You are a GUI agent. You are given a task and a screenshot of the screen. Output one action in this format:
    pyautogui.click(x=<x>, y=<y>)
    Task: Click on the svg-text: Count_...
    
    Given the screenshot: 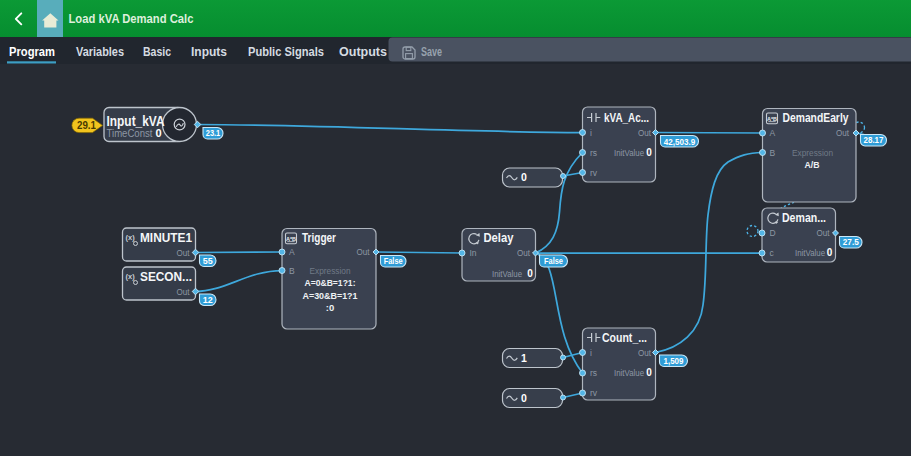 What is the action you would take?
    pyautogui.click(x=624, y=338)
    